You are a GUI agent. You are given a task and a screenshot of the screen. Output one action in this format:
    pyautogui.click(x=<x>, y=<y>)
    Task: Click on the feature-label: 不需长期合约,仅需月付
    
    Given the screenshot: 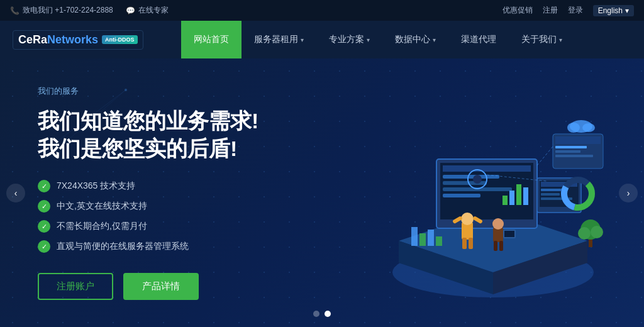 What is the action you would take?
    pyautogui.click(x=102, y=226)
    